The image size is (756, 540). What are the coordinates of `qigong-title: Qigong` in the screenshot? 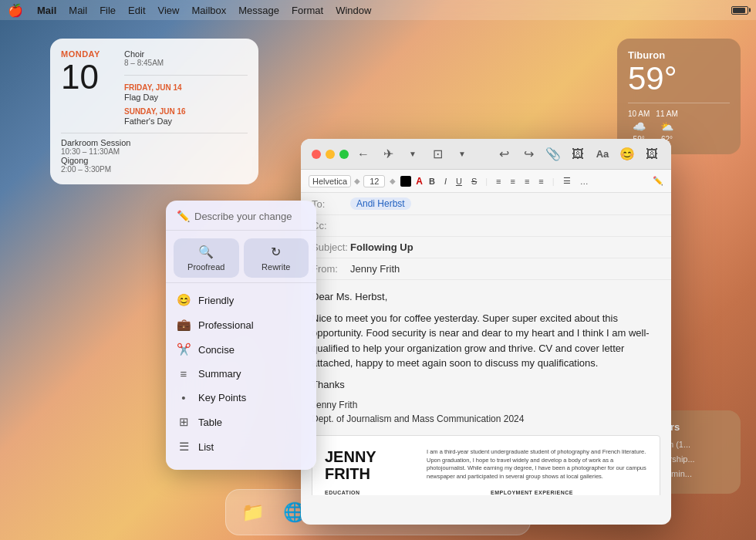 It's located at (154, 160).